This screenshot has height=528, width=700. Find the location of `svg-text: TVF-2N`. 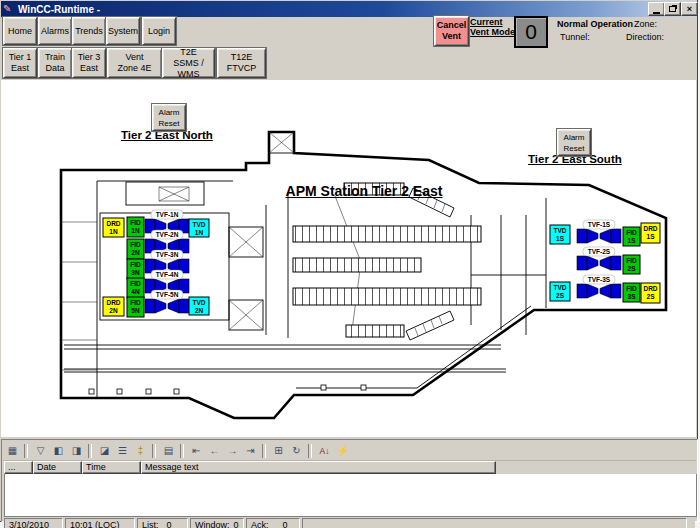

svg-text: TVF-2N is located at coordinates (168, 234).